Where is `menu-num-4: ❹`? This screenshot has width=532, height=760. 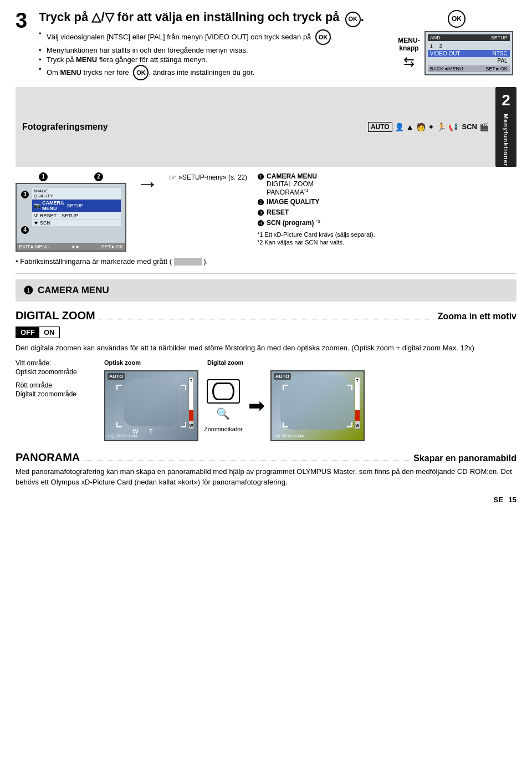 menu-num-4: ❹ is located at coordinates (260, 223).